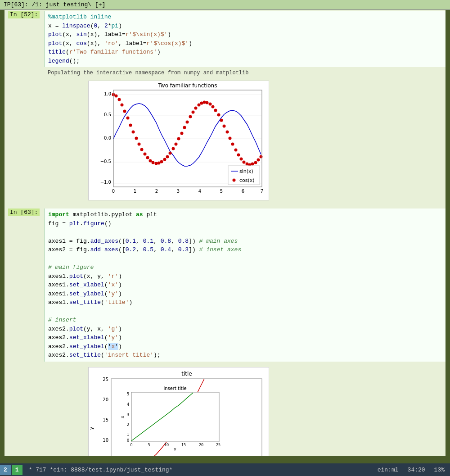 The width and height of the screenshot is (450, 476). Describe the element at coordinates (157, 191) in the screenshot. I see `x-label-2: 2` at that location.